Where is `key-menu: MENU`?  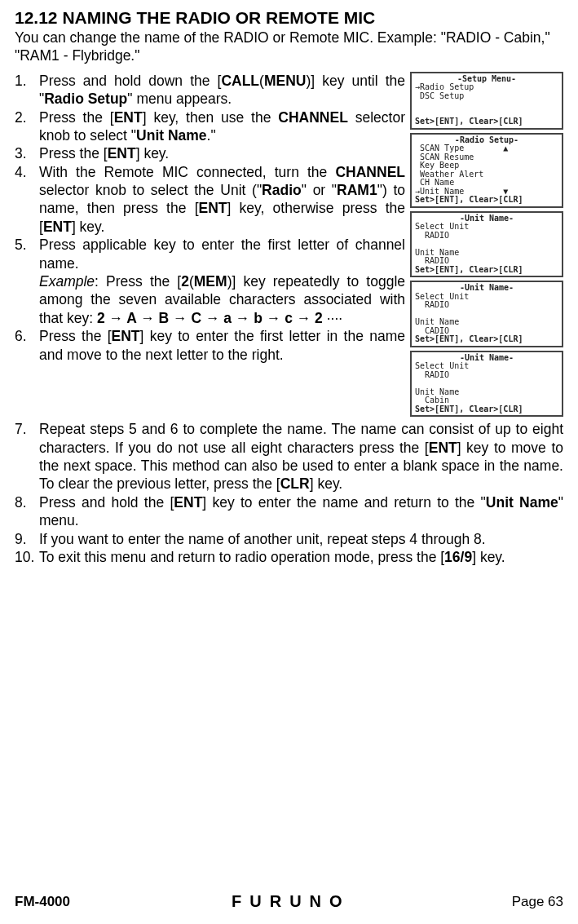 key-menu: MENU is located at coordinates (285, 81).